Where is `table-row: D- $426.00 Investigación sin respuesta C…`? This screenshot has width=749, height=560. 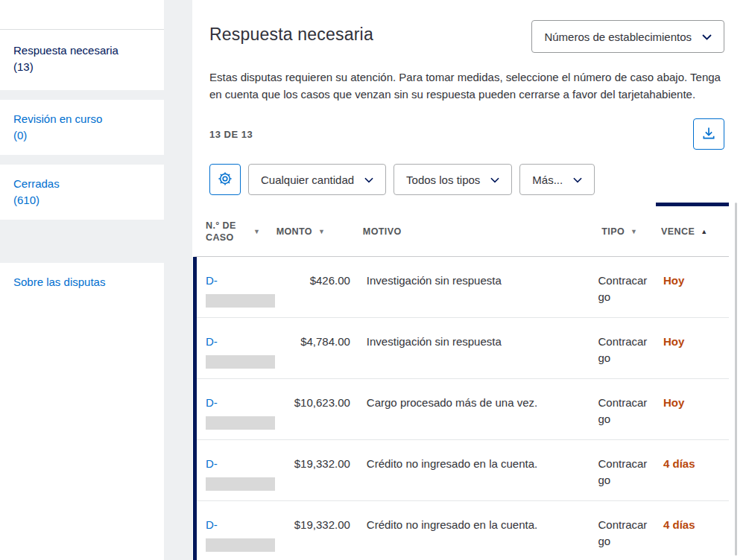 table-row: D- $426.00 Investigación sin respuesta C… is located at coordinates (463, 287).